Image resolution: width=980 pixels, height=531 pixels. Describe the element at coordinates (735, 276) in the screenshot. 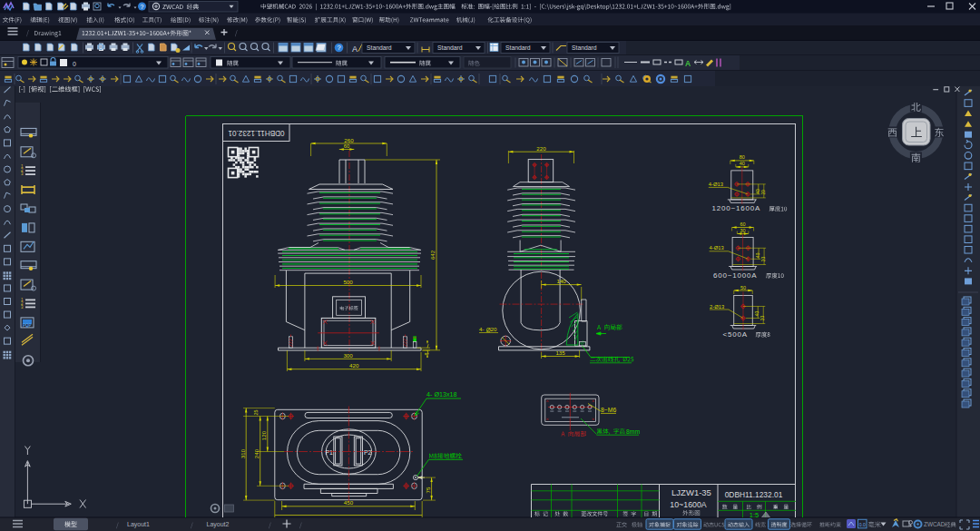

I see `svg-text: 600~1000A` at that location.